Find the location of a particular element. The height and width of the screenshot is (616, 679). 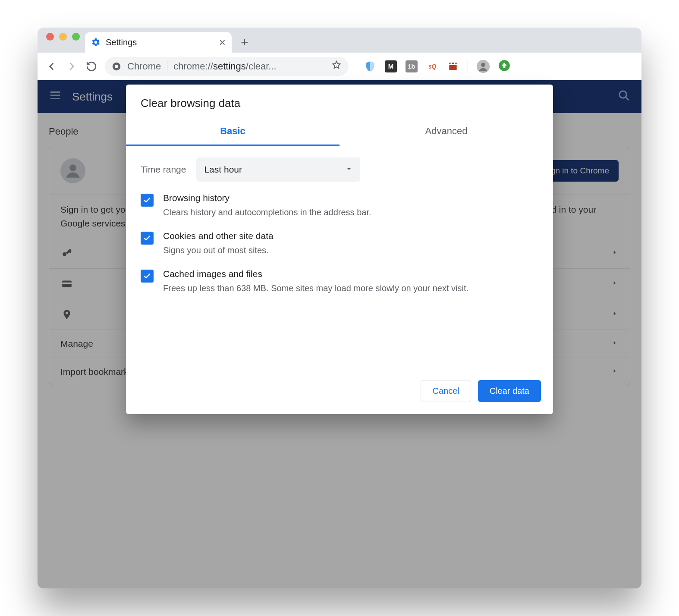

check-item-browsing-history: Browsing history Clears history and auto… is located at coordinates (340, 206).